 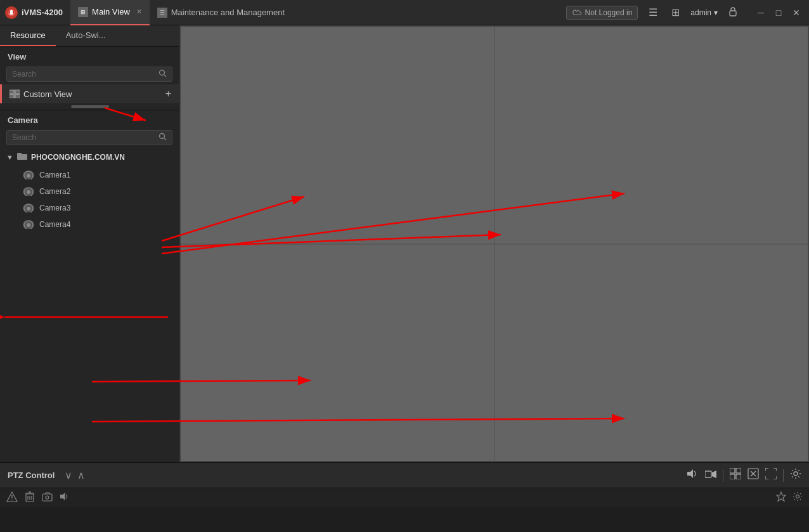 I want to click on volume-btn, so click(x=693, y=476).